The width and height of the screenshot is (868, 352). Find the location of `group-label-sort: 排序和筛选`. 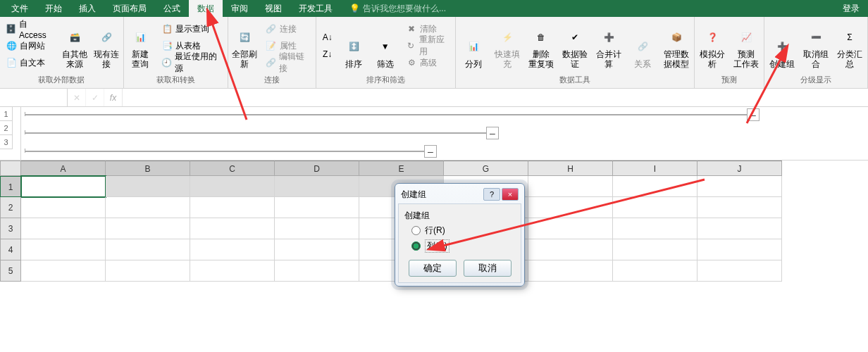

group-label-sort: 排序和筛选 is located at coordinates (386, 80).